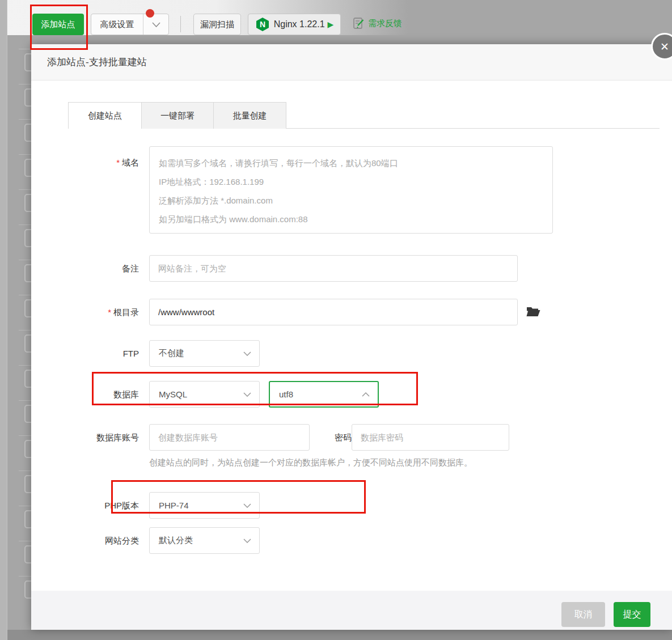 This screenshot has width=672, height=640. I want to click on database-type-select: MySQL, so click(204, 395).